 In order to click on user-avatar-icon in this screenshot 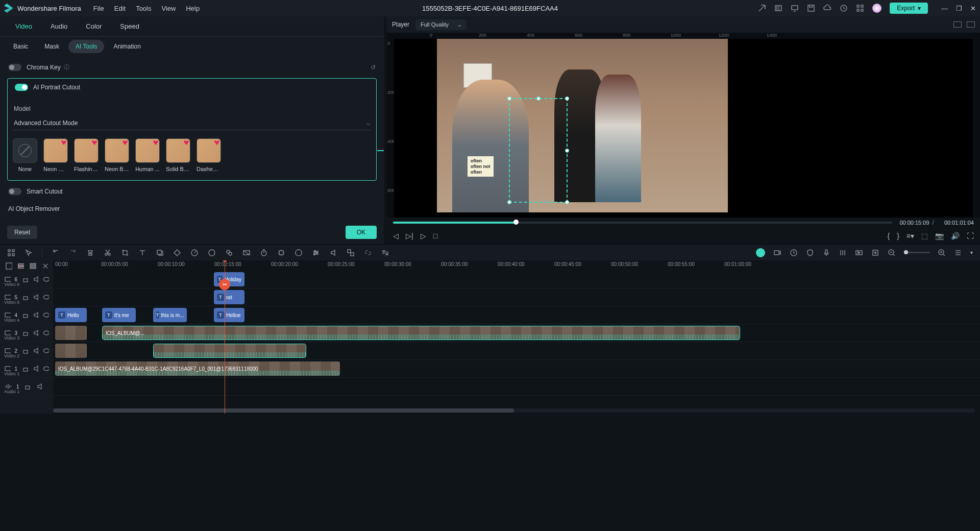, I will do `click(877, 8)`.